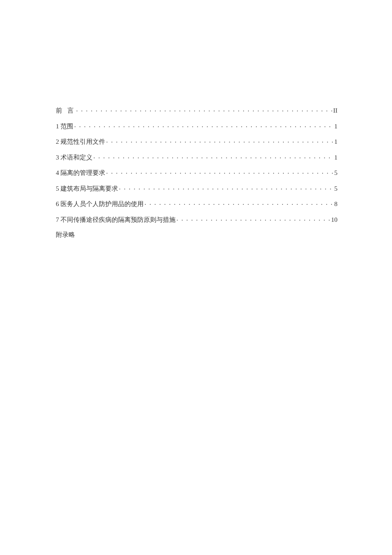 This screenshot has height=555, width=392. I want to click on toc-entry: 2 规范性引用文件 1, so click(197, 141).